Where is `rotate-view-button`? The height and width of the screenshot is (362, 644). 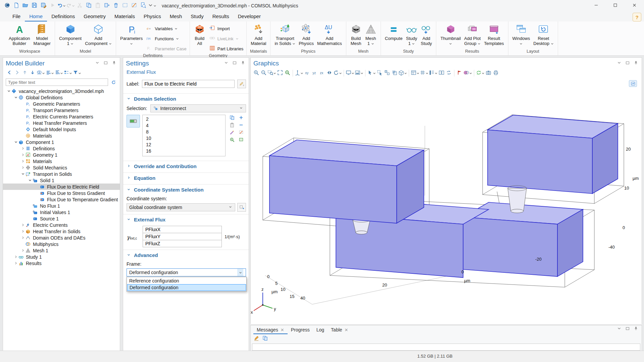
rotate-view-button is located at coordinates (338, 73).